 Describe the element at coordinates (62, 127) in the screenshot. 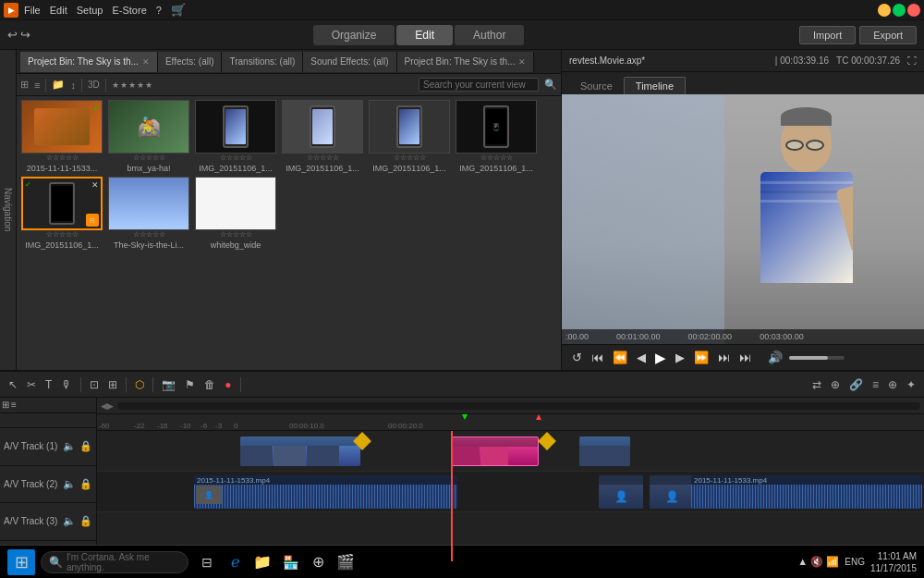

I see `media-thumb: ✓` at that location.